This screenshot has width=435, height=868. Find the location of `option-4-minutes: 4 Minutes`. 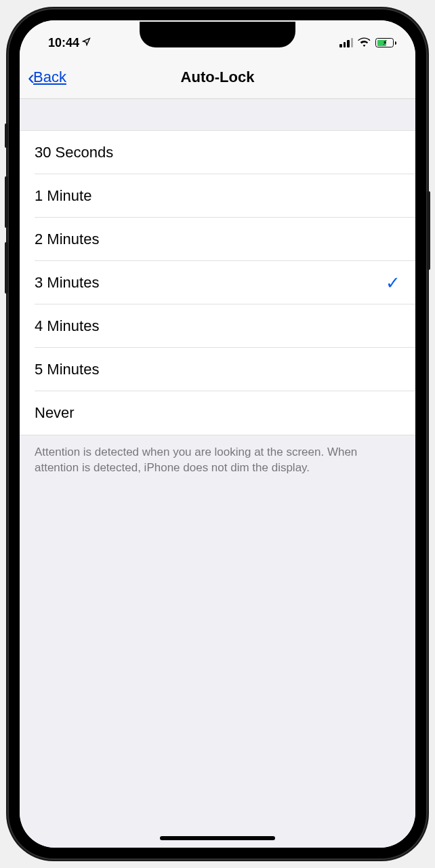

option-4-minutes: 4 Minutes is located at coordinates (218, 326).